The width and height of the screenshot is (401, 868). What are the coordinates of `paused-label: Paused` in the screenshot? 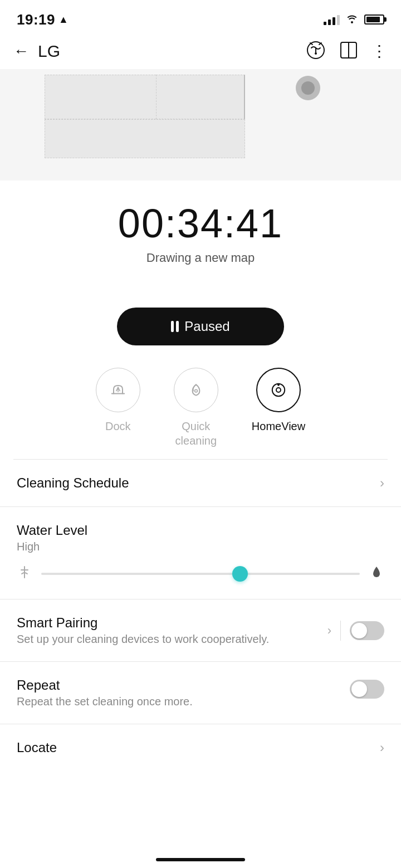 It's located at (207, 326).